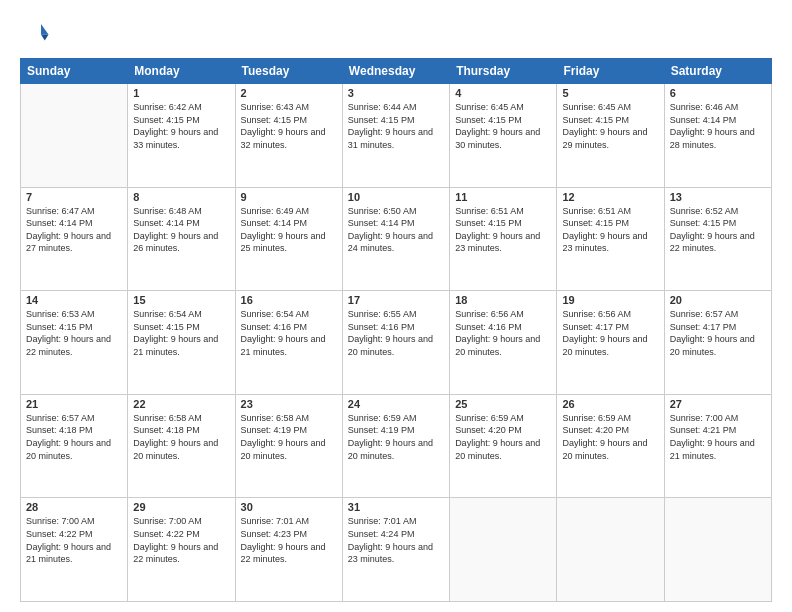 The height and width of the screenshot is (612, 792). What do you see at coordinates (396, 507) in the screenshot?
I see `day-number: 31` at bounding box center [396, 507].